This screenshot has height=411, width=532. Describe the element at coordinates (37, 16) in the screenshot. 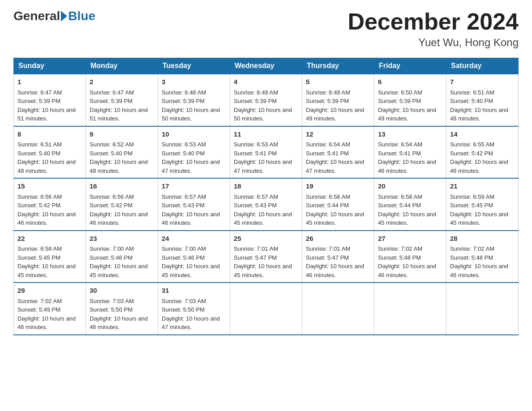

I see `logo-general-text: General` at that location.